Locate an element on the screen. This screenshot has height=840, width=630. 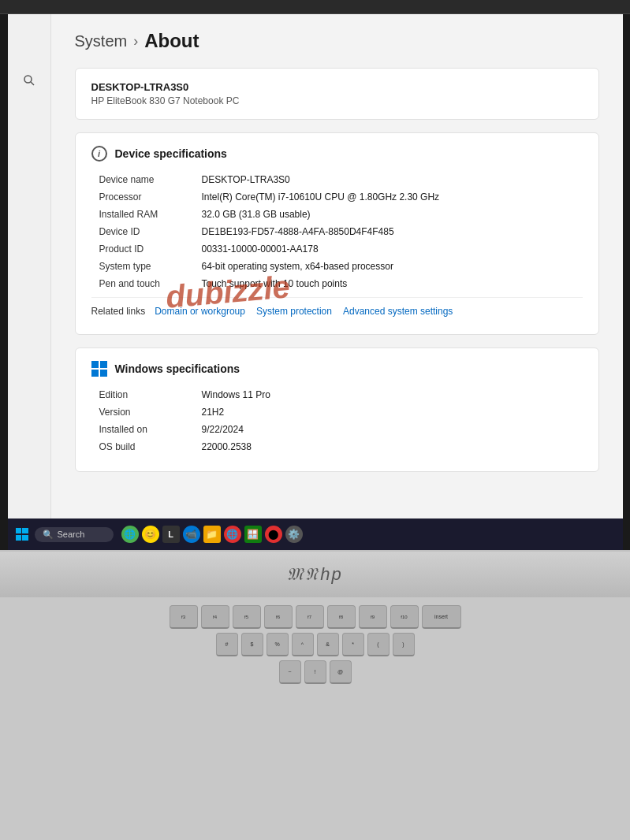
related-links-label: Related links is located at coordinates (118, 311).